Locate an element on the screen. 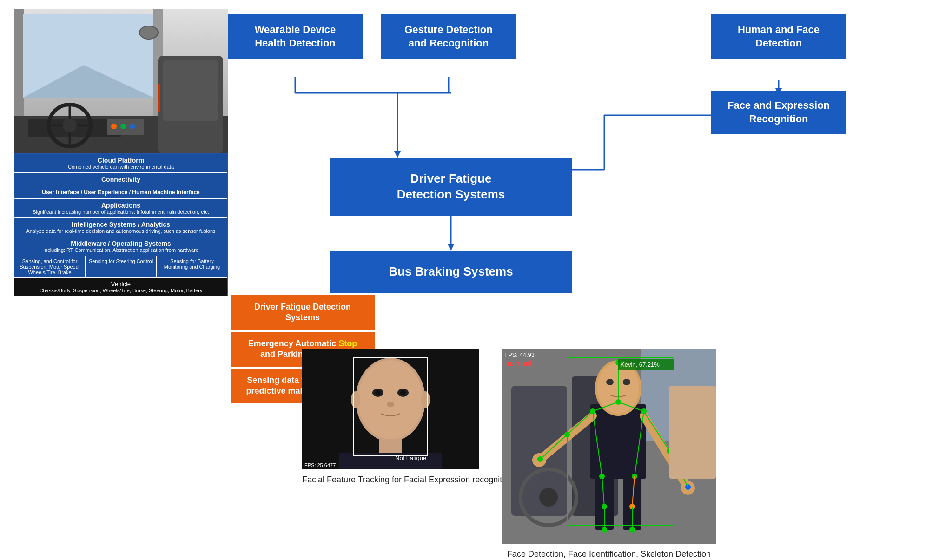  gesture-detection-label: Gesture Detectionand Recognition is located at coordinates (449, 36).